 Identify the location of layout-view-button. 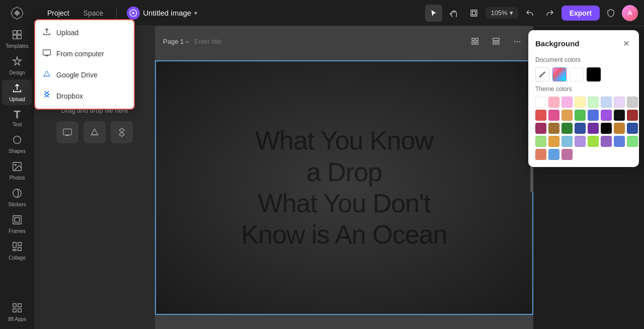
(496, 41).